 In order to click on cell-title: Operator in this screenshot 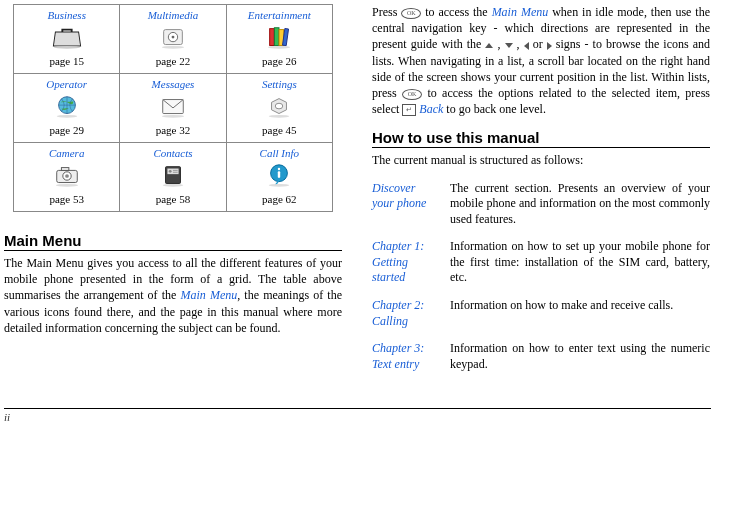, I will do `click(66, 84)`.